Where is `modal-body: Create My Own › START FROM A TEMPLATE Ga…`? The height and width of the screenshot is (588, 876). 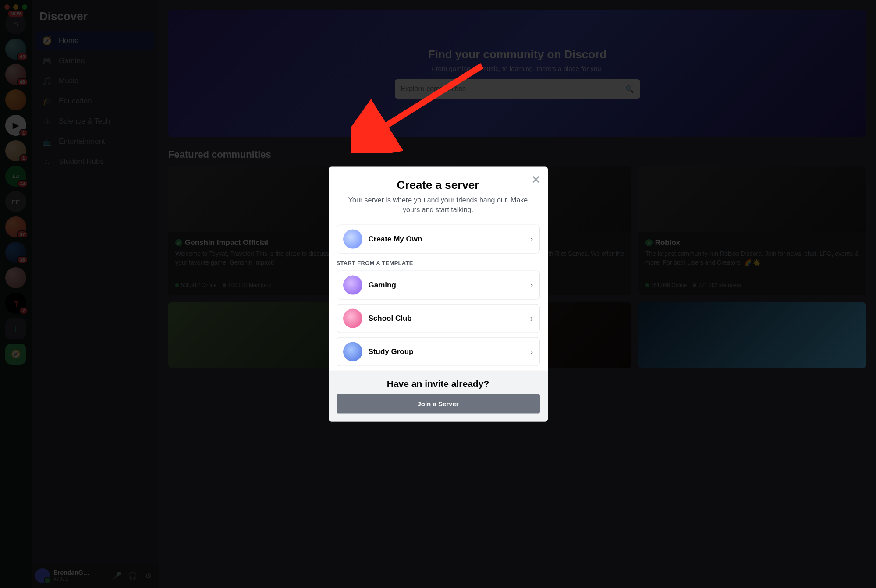 modal-body: Create My Own › START FROM A TEMPLATE Ga… is located at coordinates (438, 294).